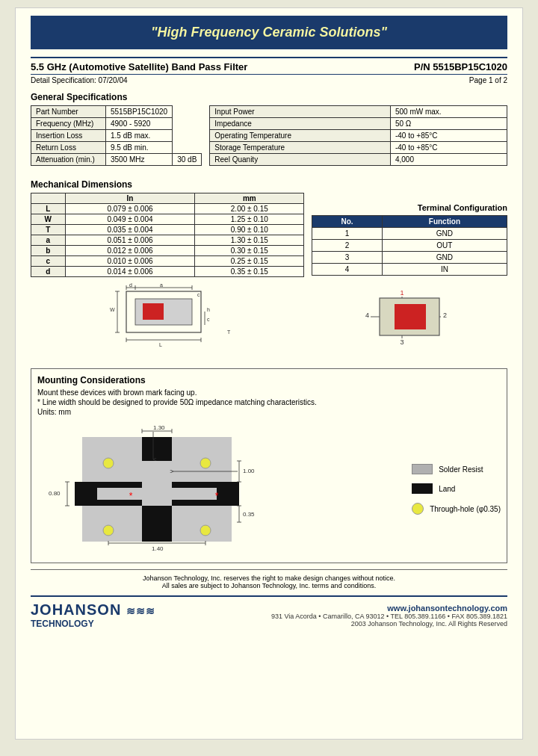 The image size is (538, 756). What do you see at coordinates (269, 32) in the screenshot?
I see `banner-text: "High Frequency Ceramic Solutions"` at bounding box center [269, 32].